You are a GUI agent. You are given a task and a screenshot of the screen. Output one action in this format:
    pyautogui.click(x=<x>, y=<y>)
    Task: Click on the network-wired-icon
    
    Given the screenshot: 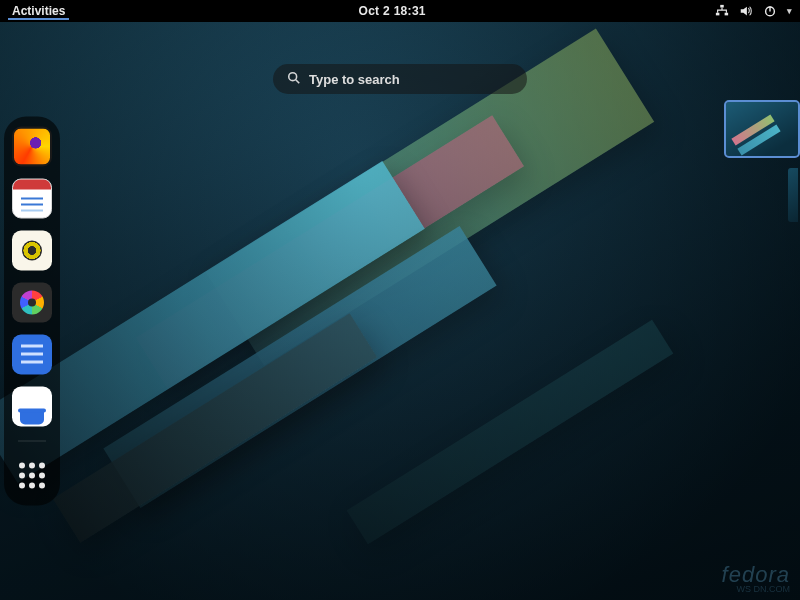 What is the action you would take?
    pyautogui.click(x=722, y=11)
    